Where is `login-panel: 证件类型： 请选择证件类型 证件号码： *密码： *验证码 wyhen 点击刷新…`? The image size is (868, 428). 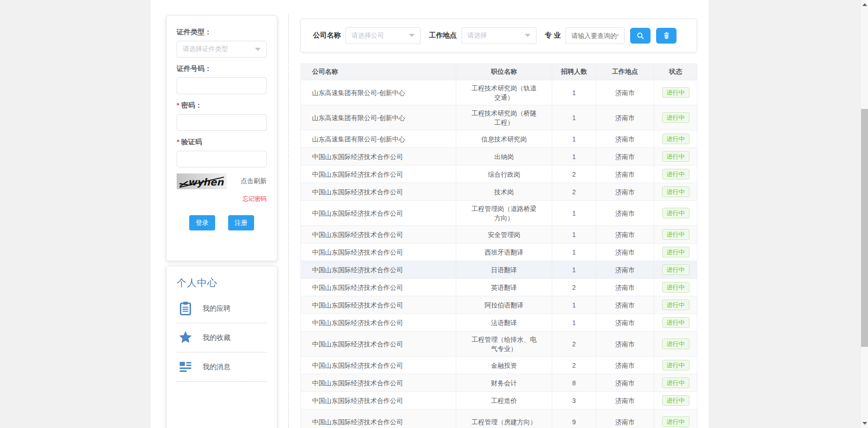 login-panel: 证件类型： 请选择证件类型 证件号码： *密码： *验证码 wyhen 点击刷新… is located at coordinates (222, 138).